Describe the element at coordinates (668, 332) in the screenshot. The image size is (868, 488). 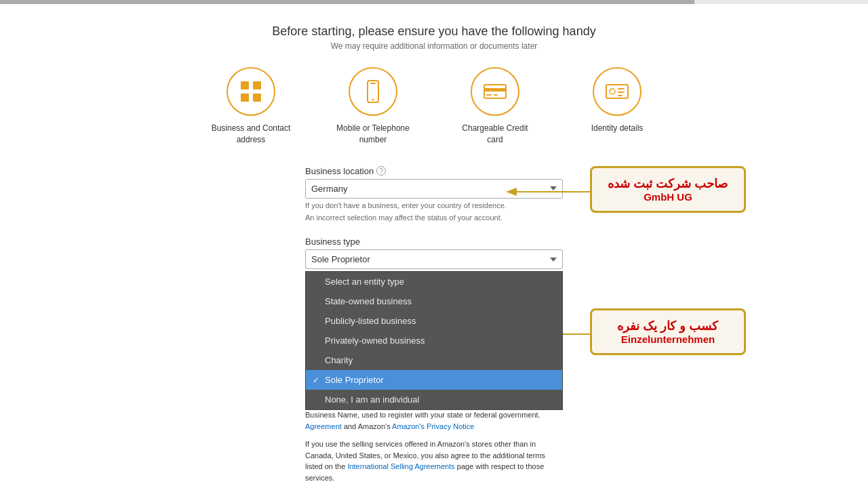
I see `annotation-box-2: کسب و کار یک نفره Einzelunternehmen` at that location.